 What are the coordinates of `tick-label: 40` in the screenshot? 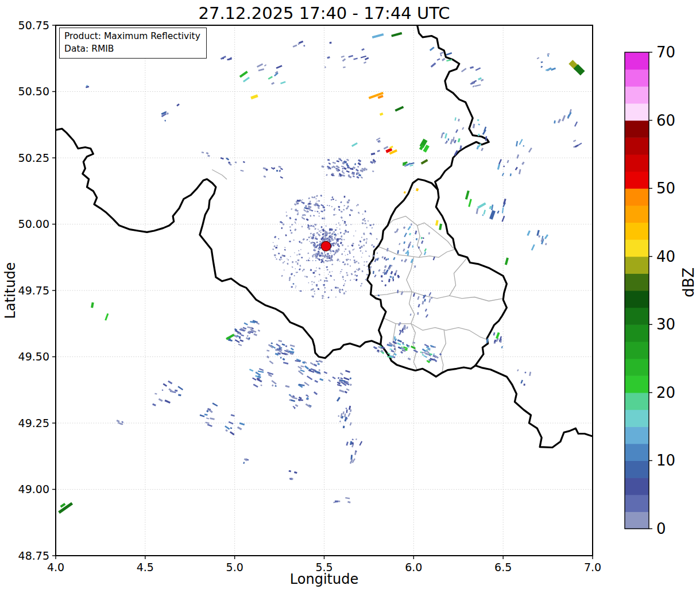 It's located at (666, 257).